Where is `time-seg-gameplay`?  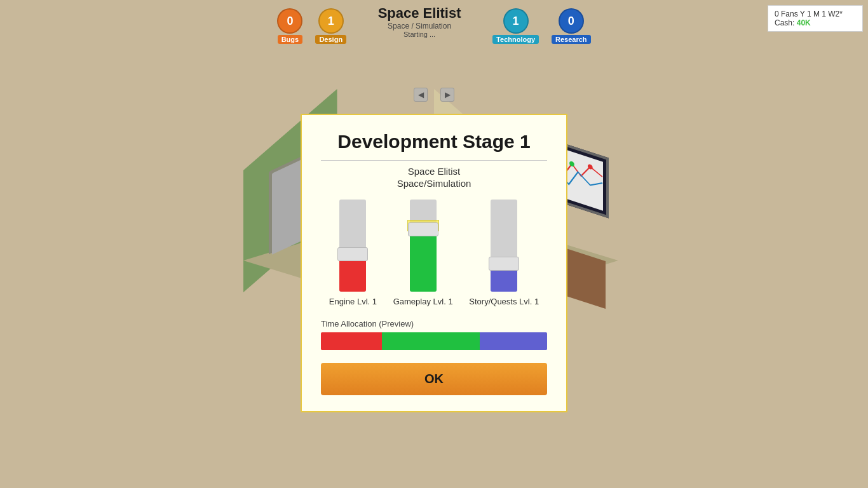
time-seg-gameplay is located at coordinates (431, 341).